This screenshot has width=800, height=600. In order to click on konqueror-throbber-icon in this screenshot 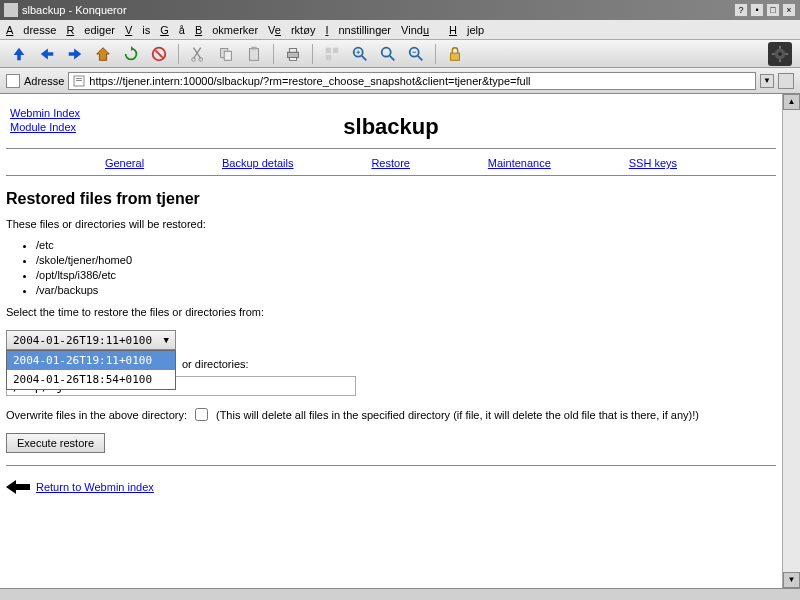, I will do `click(780, 54)`.